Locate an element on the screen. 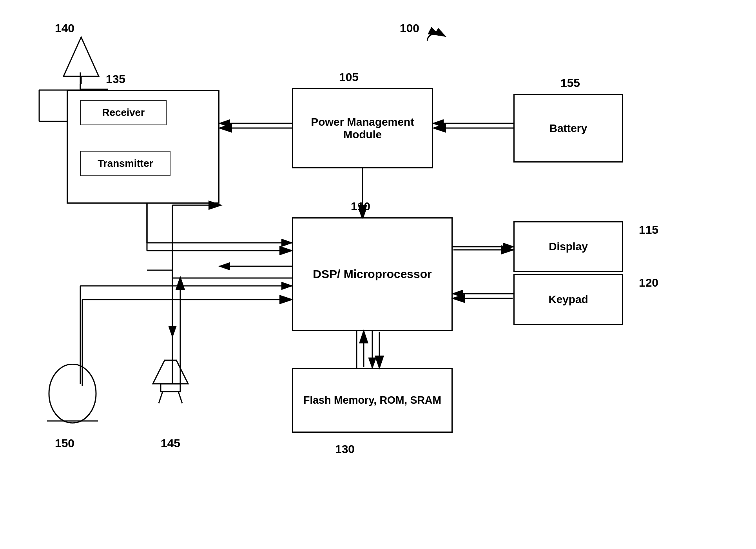 This screenshot has height=549, width=756. receiver-box: Receiver is located at coordinates (123, 113).